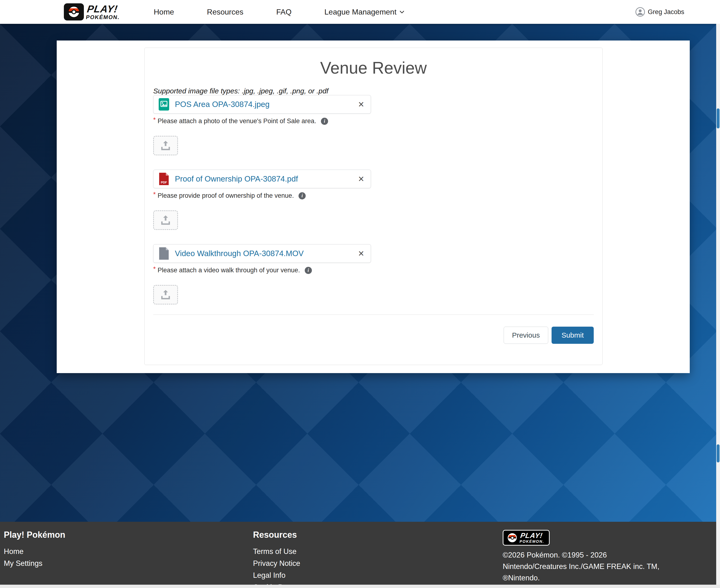 The width and height of the screenshot is (720, 588). Describe the element at coordinates (284, 12) in the screenshot. I see `nav-item-faq: FAQ` at that location.